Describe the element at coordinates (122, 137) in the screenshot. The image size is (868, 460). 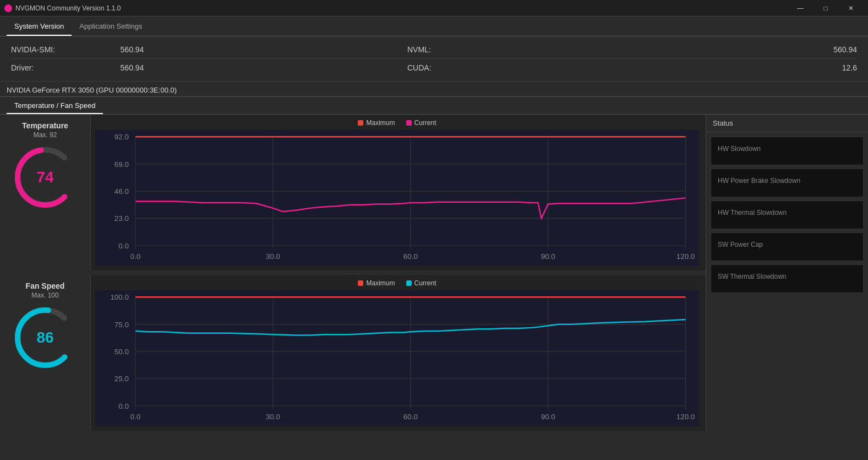
I see `svg-text: 92.0` at that location.